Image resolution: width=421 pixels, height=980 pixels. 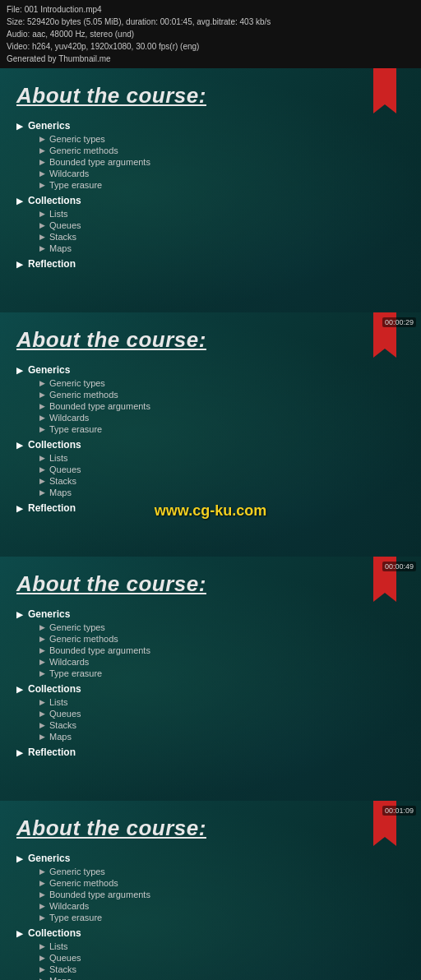 What do you see at coordinates (52, 752) in the screenshot?
I see `section-label: Reflection` at bounding box center [52, 752].